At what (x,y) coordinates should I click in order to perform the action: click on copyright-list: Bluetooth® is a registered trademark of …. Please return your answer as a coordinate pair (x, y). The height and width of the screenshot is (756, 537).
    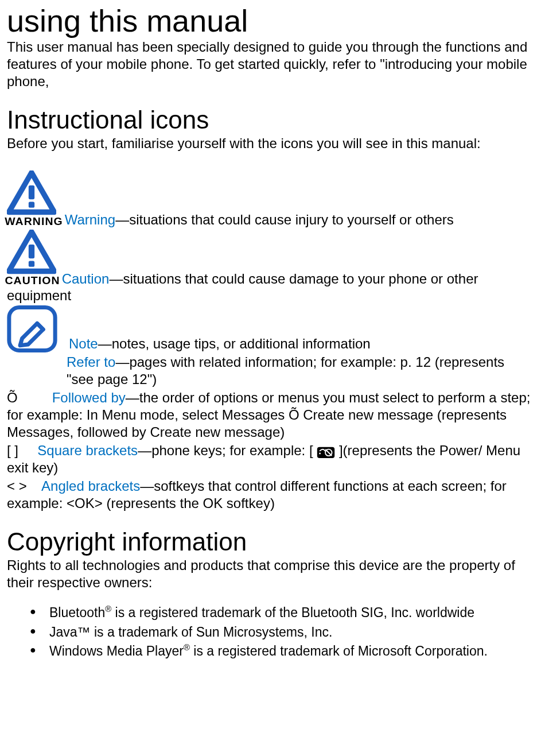
    Looking at the image, I should click on (270, 631).